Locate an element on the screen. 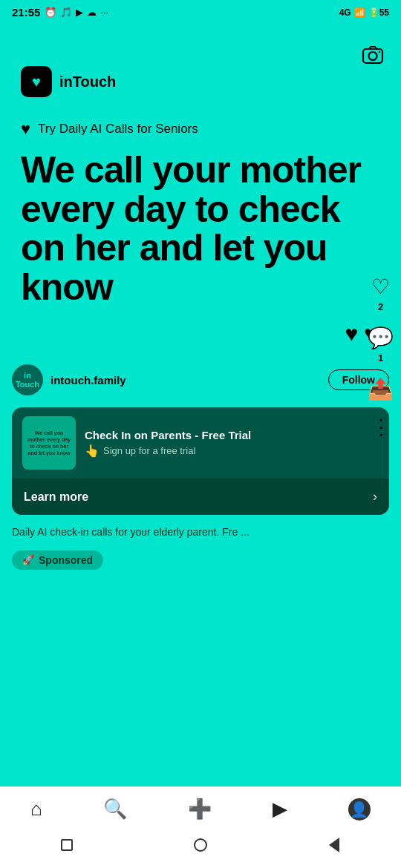  battery-label: 🔋55 is located at coordinates (379, 13).